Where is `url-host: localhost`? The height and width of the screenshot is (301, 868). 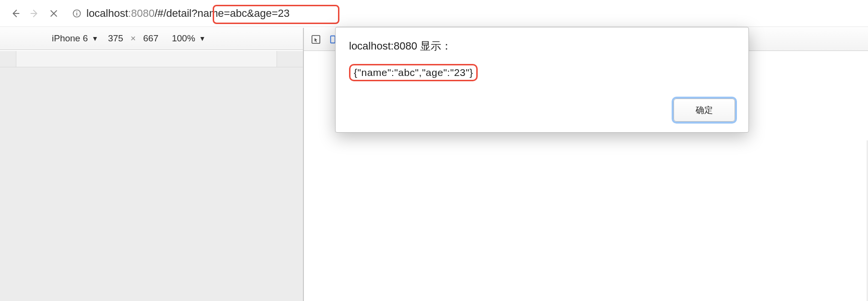 url-host: localhost is located at coordinates (108, 13).